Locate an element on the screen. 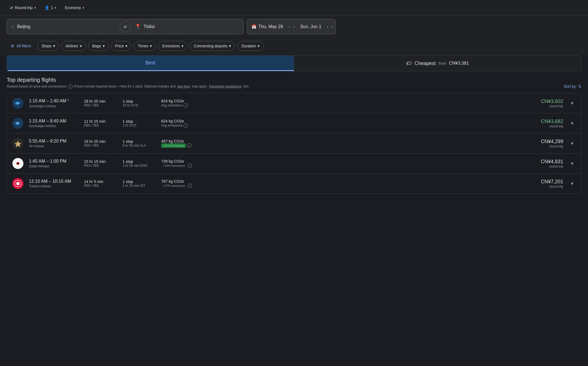  destination-field: 📍 Tbilisi is located at coordinates (187, 27).